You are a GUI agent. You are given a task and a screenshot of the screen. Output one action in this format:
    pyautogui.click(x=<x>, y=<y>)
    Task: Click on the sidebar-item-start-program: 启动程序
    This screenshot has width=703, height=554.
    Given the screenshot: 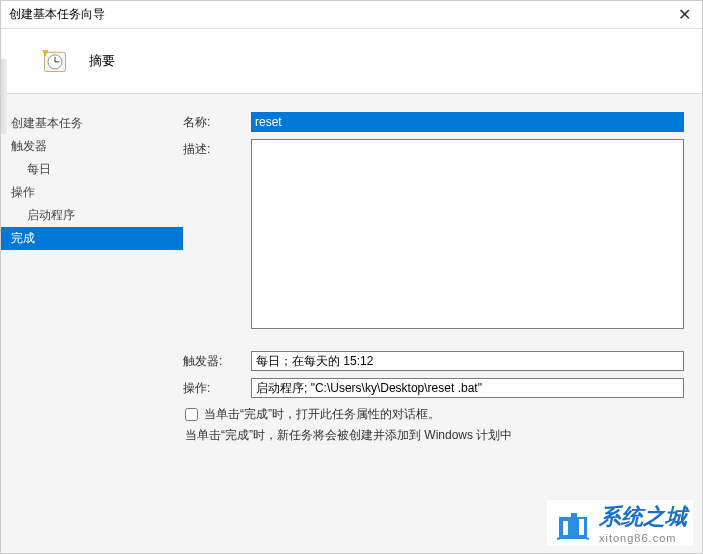 What is the action you would take?
    pyautogui.click(x=92, y=216)
    